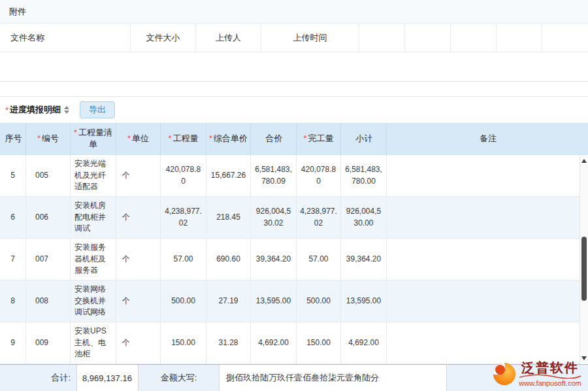 Image resolution: width=588 pixels, height=391 pixels. Describe the element at coordinates (13, 343) in the screenshot. I see `cell-seq: 9` at that location.